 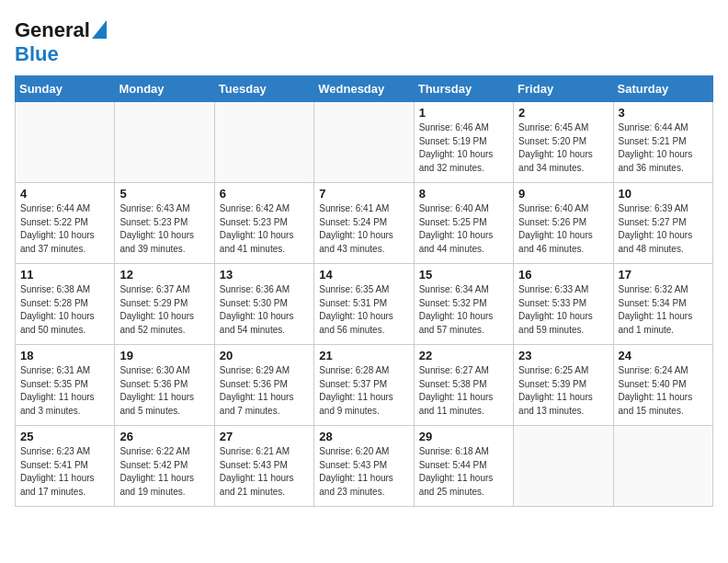 I want to click on day-info: Sunrise: 6:44 AM Sunset: 5:21 PM Dayligh…, so click(x=664, y=148).